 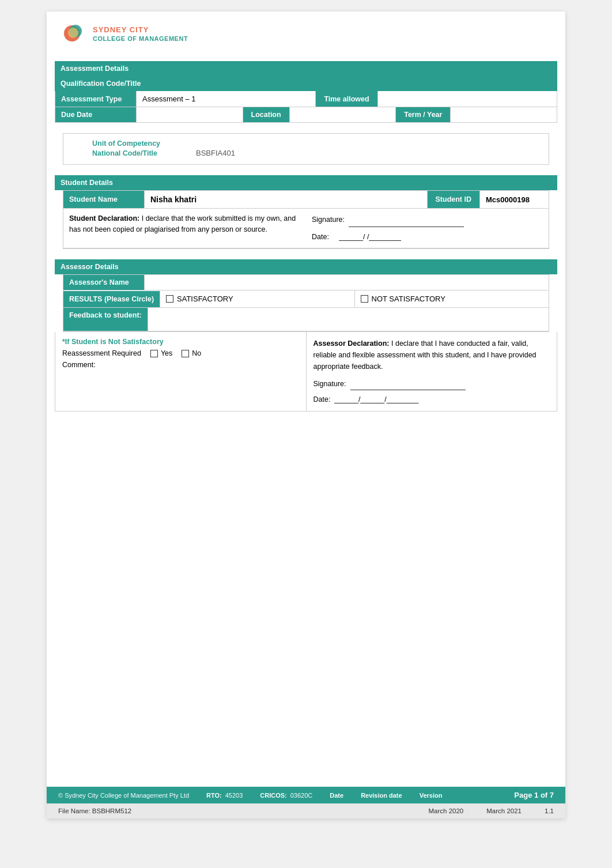 I want to click on student-name-label: Student Name, so click(x=104, y=199).